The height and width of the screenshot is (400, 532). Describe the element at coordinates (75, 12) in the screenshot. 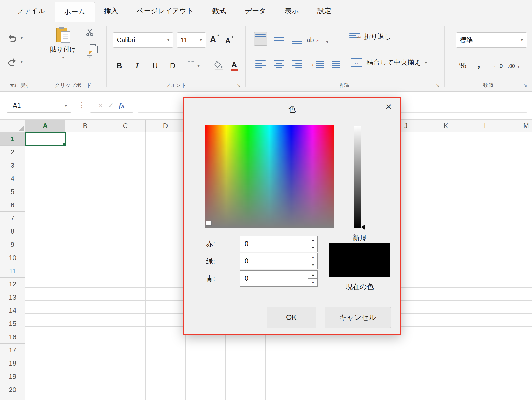

I see `menu-tab: ホーム` at that location.